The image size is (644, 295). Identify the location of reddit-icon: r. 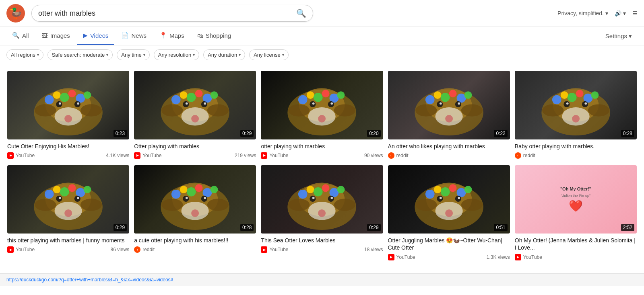
(137, 250).